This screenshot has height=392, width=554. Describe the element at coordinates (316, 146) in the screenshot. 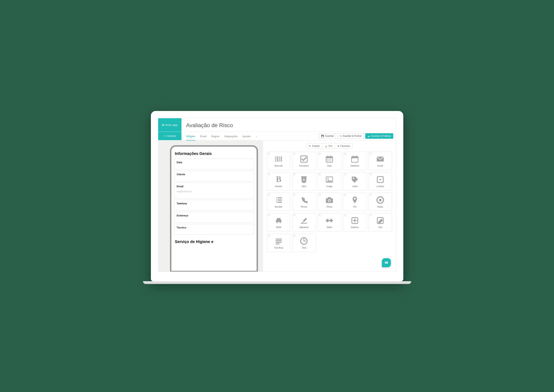

I see `filter-padrao-label: Padrão` at that location.